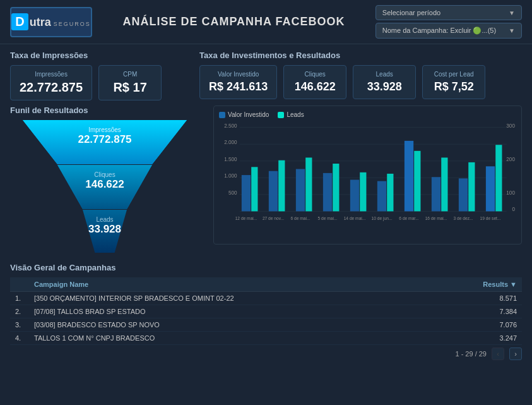 The height and width of the screenshot is (405, 532). Describe the element at coordinates (490, 312) in the screenshot. I see `row-result: 7.384` at that location.